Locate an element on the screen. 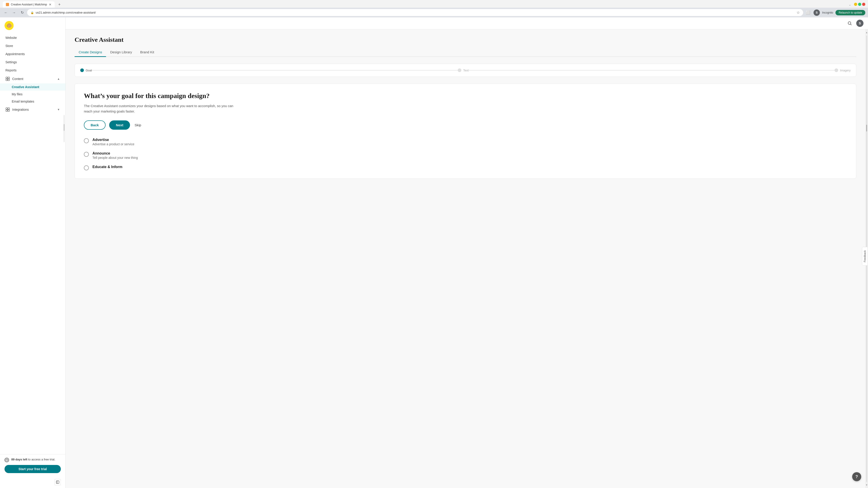 The height and width of the screenshot is (488, 868). reload-button: ↻ is located at coordinates (22, 13).